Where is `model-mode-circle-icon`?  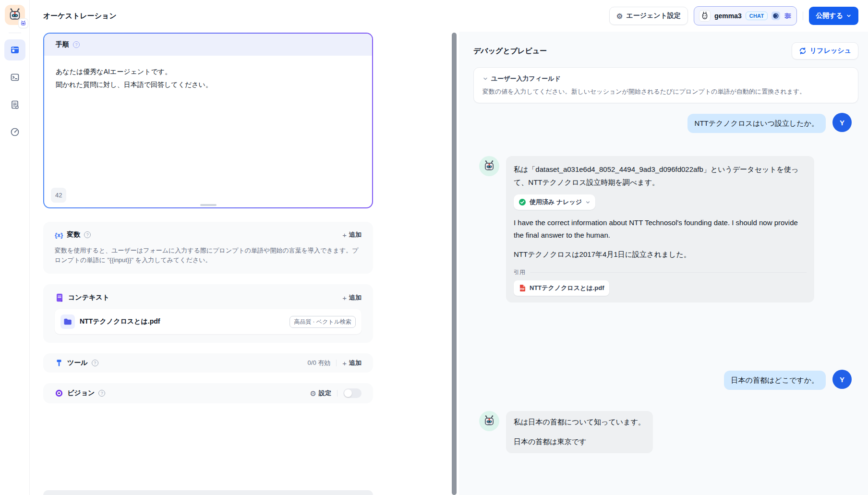
model-mode-circle-icon is located at coordinates (776, 16).